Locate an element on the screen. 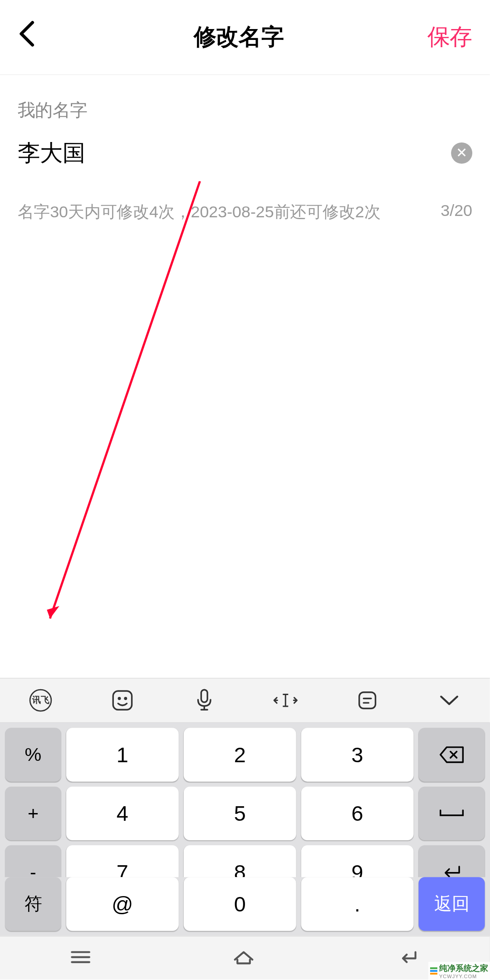 This screenshot has width=490, height=980. recent-apps-icon is located at coordinates (81, 958).